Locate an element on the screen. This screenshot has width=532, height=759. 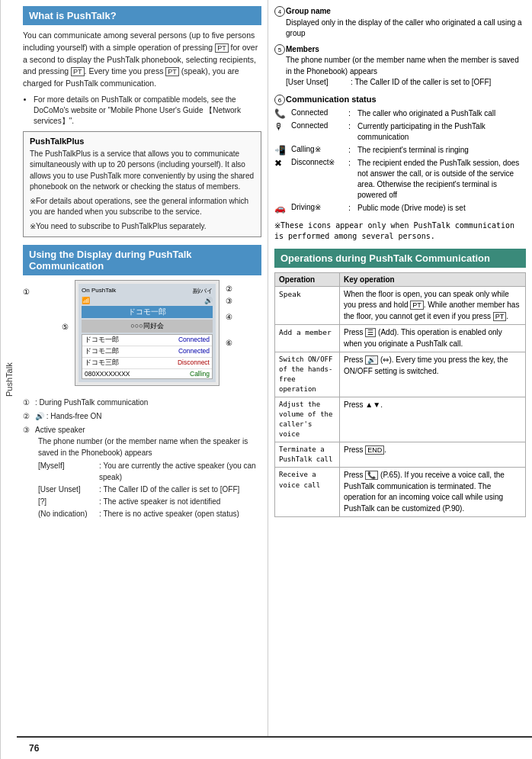
connected-orig-desc: The caller who originated a PushTalk cal… is located at coordinates (442, 114).